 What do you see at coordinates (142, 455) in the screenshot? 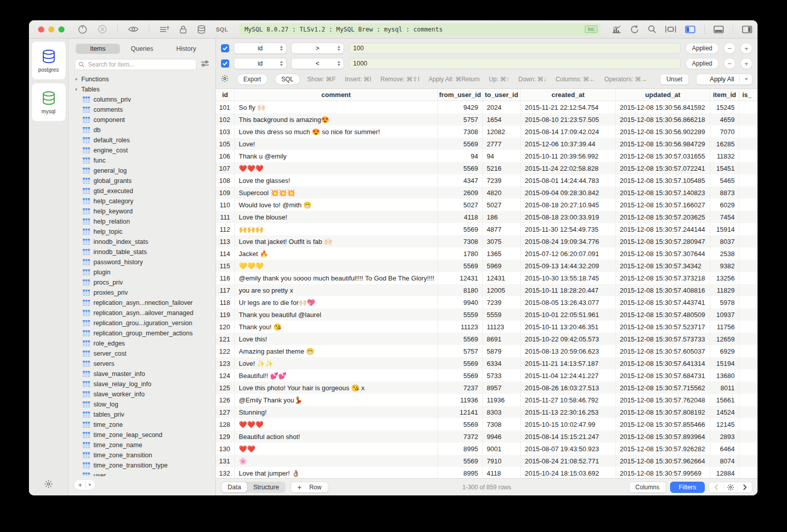
I see `sidebar-table-time_zone_transition: time_zone_transition` at bounding box center [142, 455].